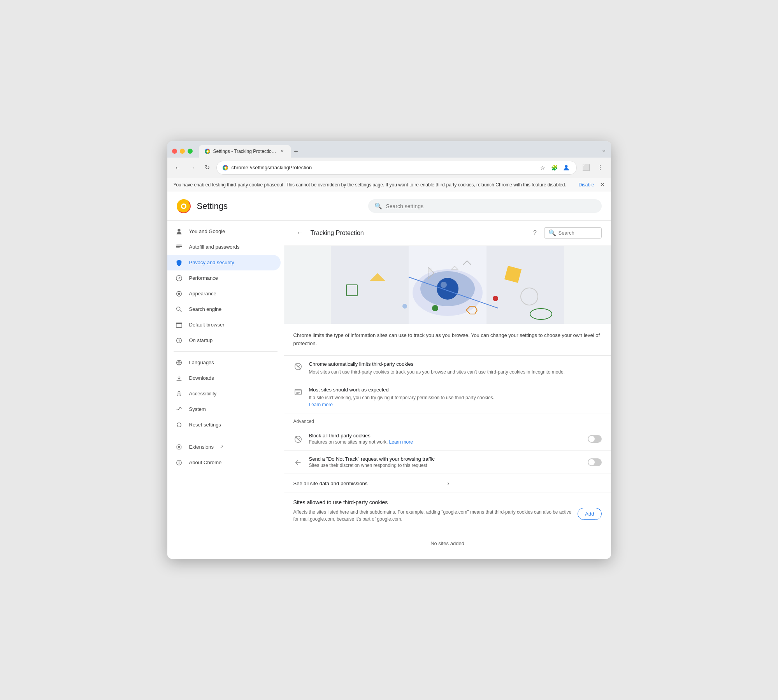  Describe the element at coordinates (337, 233) in the screenshot. I see `tracking-protection-title: Tracking Protection` at that location.